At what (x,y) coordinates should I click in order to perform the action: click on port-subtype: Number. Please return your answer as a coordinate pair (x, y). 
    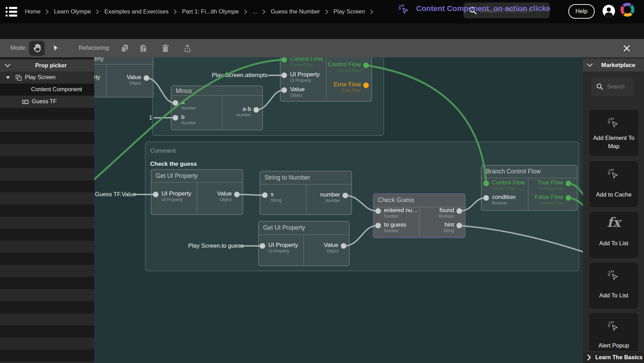
    Looking at the image, I should click on (401, 216).